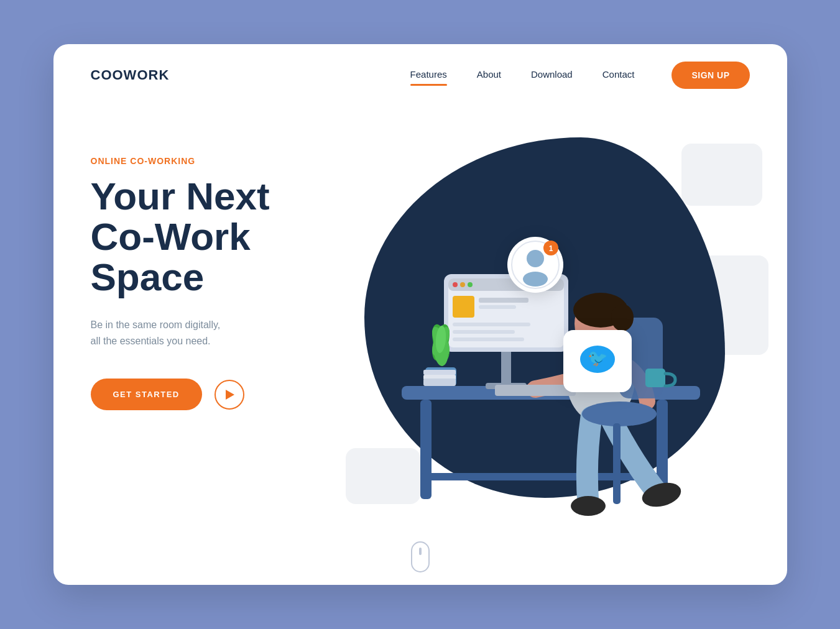 The height and width of the screenshot is (629, 840). Describe the element at coordinates (619, 76) in the screenshot. I see `nav-contact: Contact` at that location.